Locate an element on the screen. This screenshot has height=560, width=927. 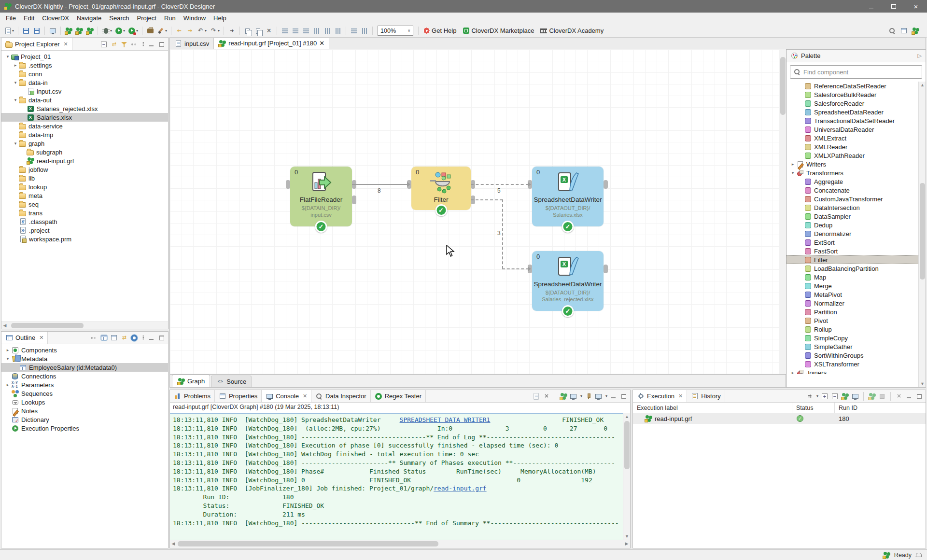
back-button: ↶▾ is located at coordinates (202, 31).